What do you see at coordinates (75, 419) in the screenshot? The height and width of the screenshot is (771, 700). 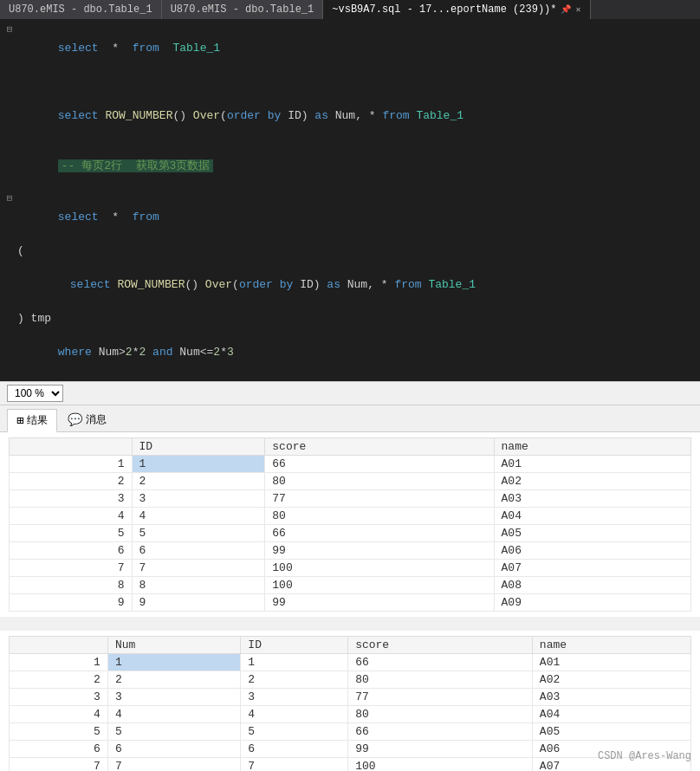 I see `msg-icon: 💬` at bounding box center [75, 419].